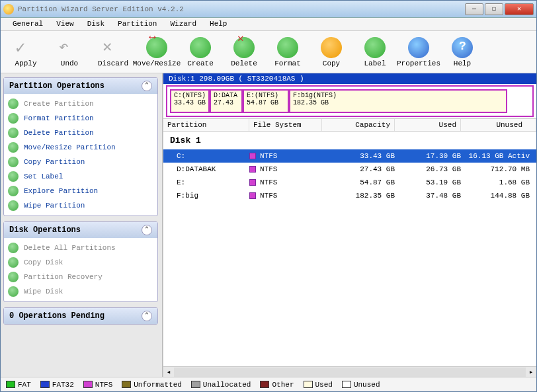 The height and width of the screenshot is (392, 537). I want to click on legend-label: FAT32, so click(63, 385).